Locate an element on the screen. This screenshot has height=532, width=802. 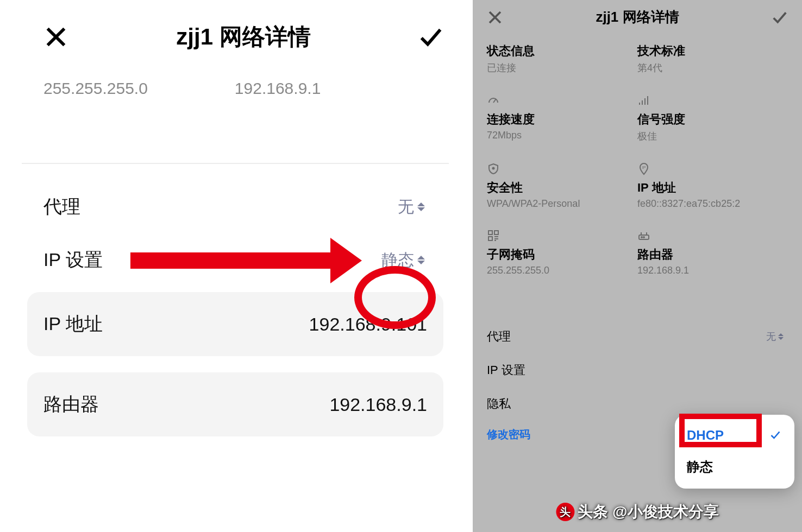
check-icon is located at coordinates (775, 435).